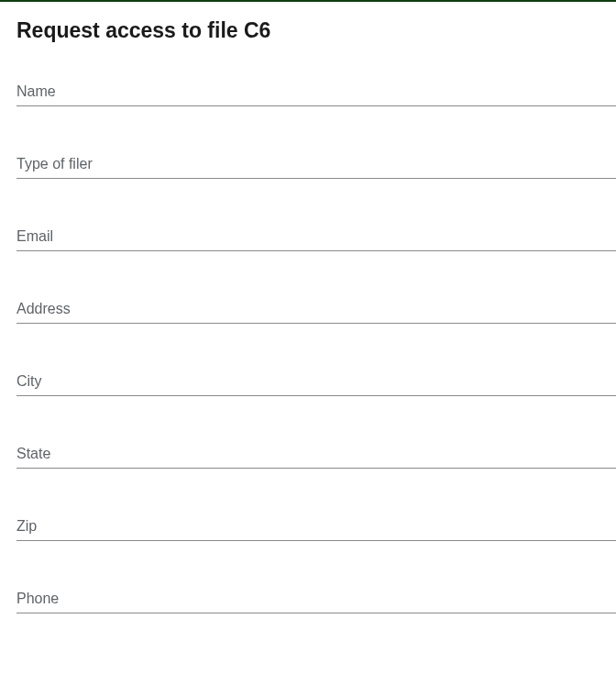 The height and width of the screenshot is (674, 616). Describe the element at coordinates (316, 600) in the screenshot. I see `phone-input` at that location.